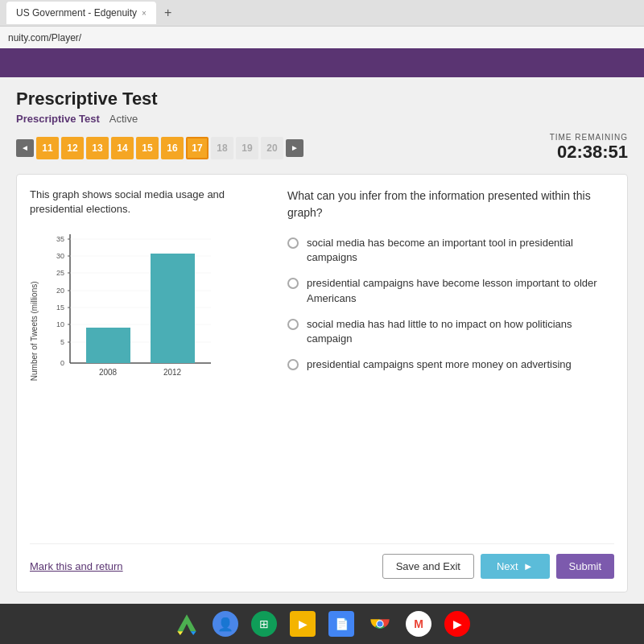 Image resolution: width=644 pixels, height=644 pixels. What do you see at coordinates (322, 119) in the screenshot?
I see `breadcrumb-row: Prescriptive Test Active` at bounding box center [322, 119].